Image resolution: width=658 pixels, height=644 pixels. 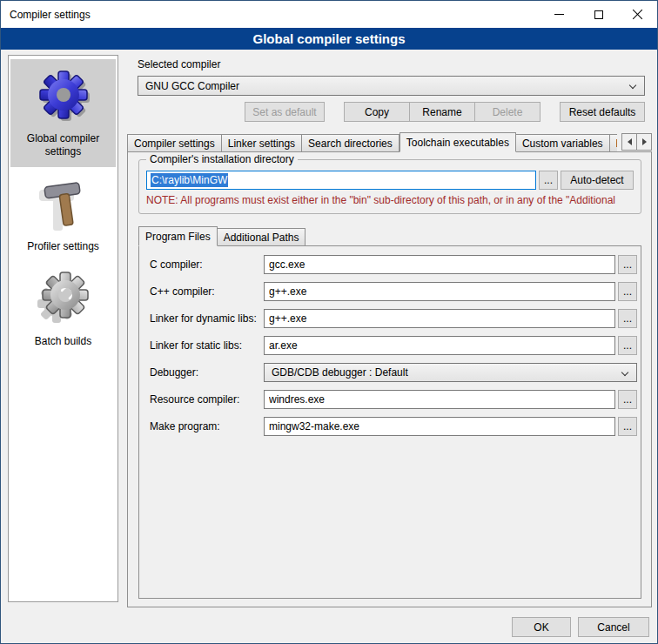 I want to click on field-label: Resource compiler:, so click(x=207, y=399).